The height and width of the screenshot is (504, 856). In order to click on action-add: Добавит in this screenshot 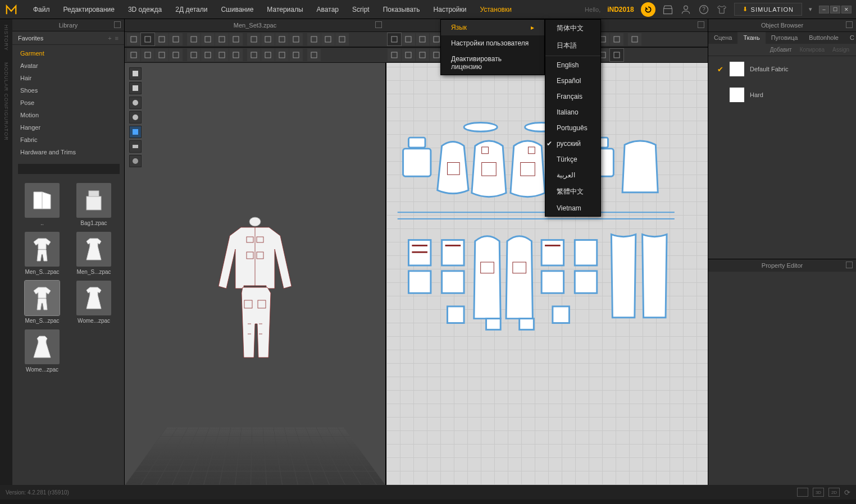, I will do `click(781, 49)`.